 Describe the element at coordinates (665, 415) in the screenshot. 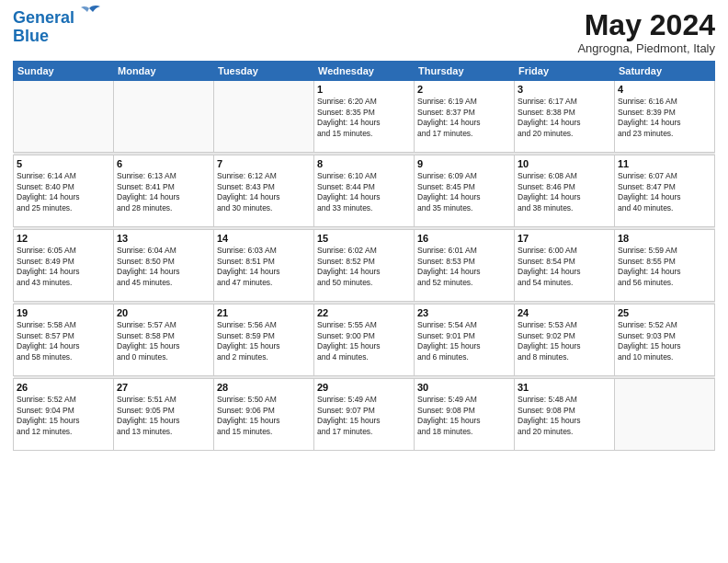

I see `cell-w4-d6` at that location.